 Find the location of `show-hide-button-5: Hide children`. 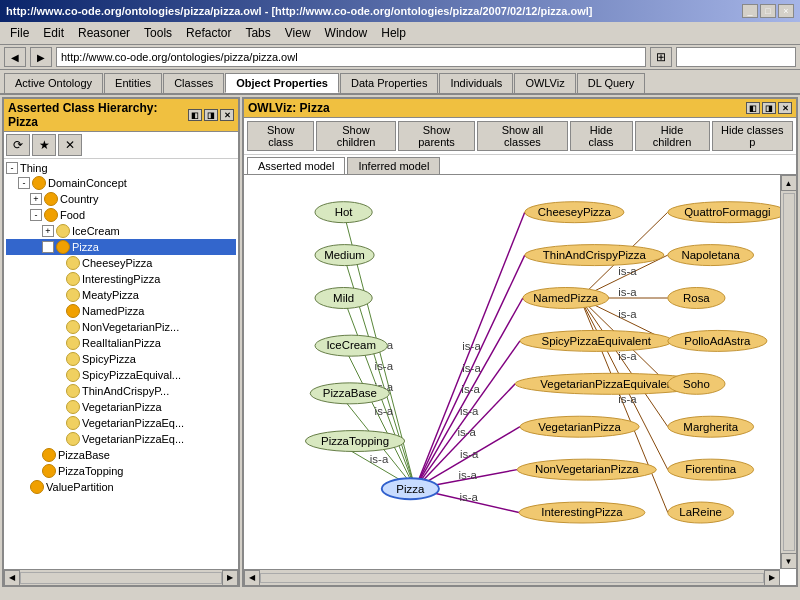

show-hide-button-5: Hide children is located at coordinates (672, 136).